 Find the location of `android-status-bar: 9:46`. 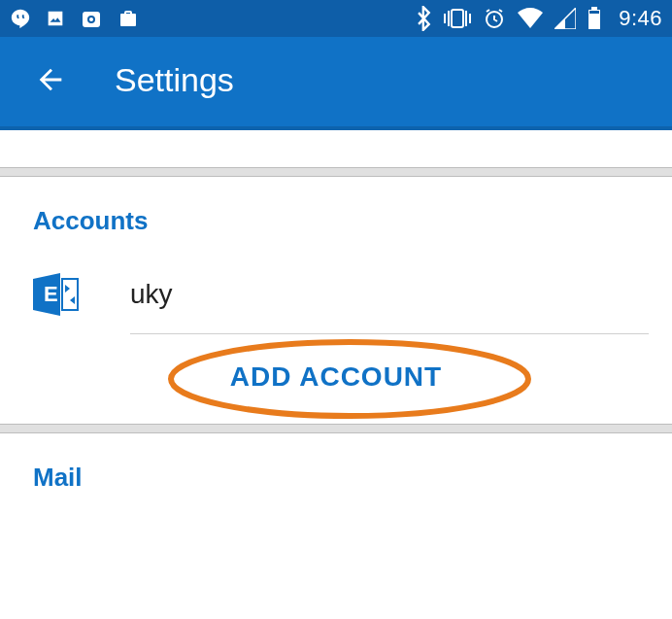

android-status-bar: 9:46 is located at coordinates (336, 18).